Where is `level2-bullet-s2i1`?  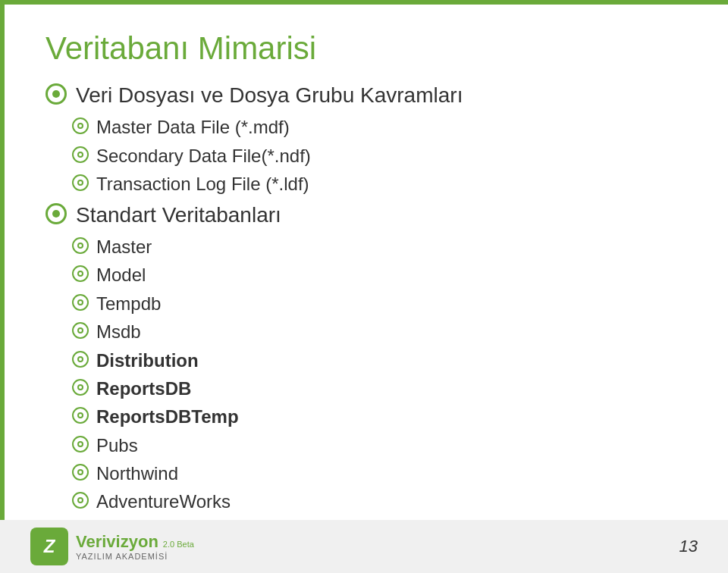 level2-bullet-s2i1 is located at coordinates (80, 246).